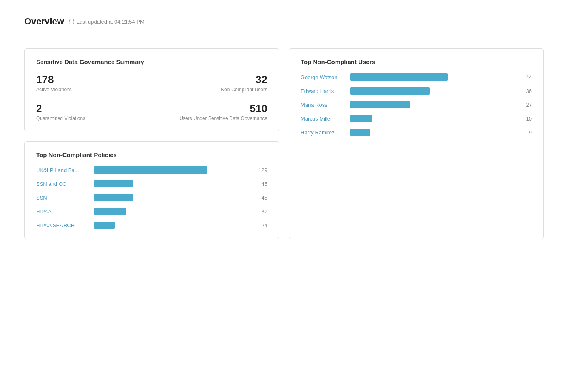  I want to click on policy-bar-row: UK&I PII and Ba... 129, so click(152, 170).